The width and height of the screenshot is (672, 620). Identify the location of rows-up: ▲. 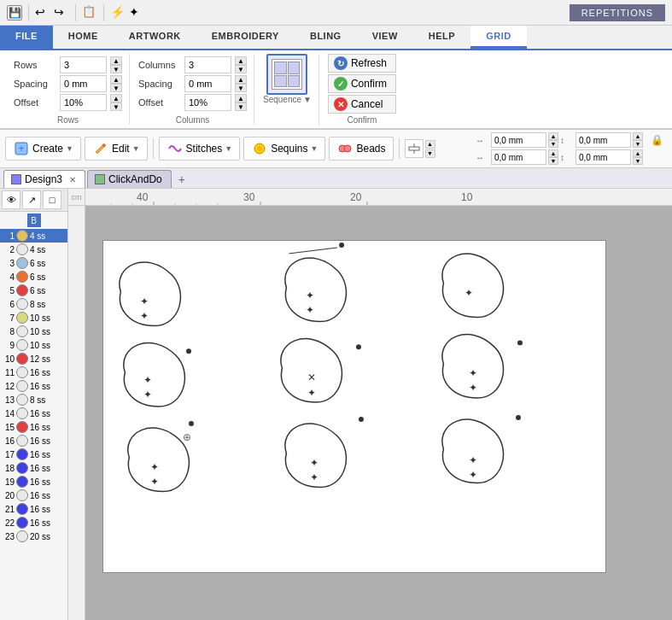
(116, 61).